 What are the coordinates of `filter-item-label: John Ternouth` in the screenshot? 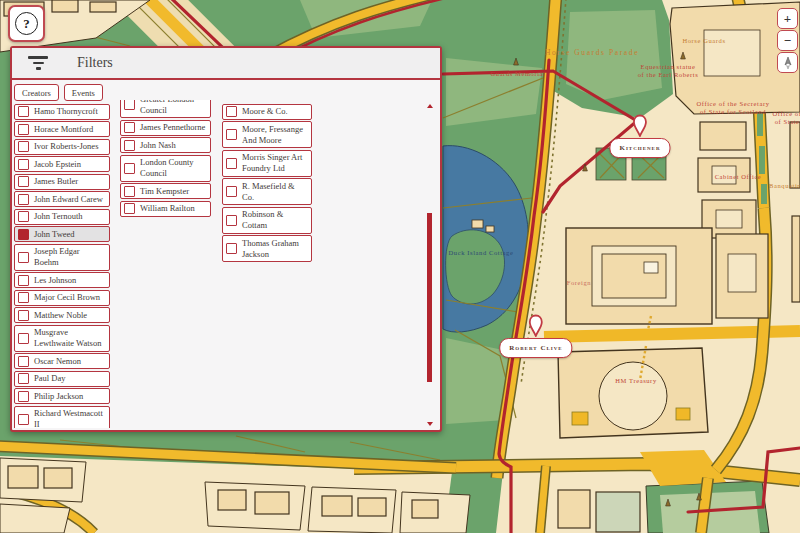 It's located at (58, 216).